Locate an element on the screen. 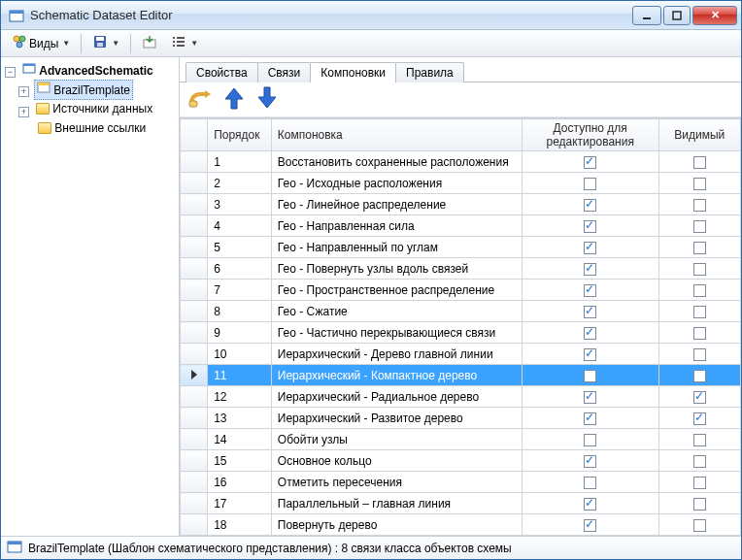  collapse-icon: − is located at coordinates (10, 72).